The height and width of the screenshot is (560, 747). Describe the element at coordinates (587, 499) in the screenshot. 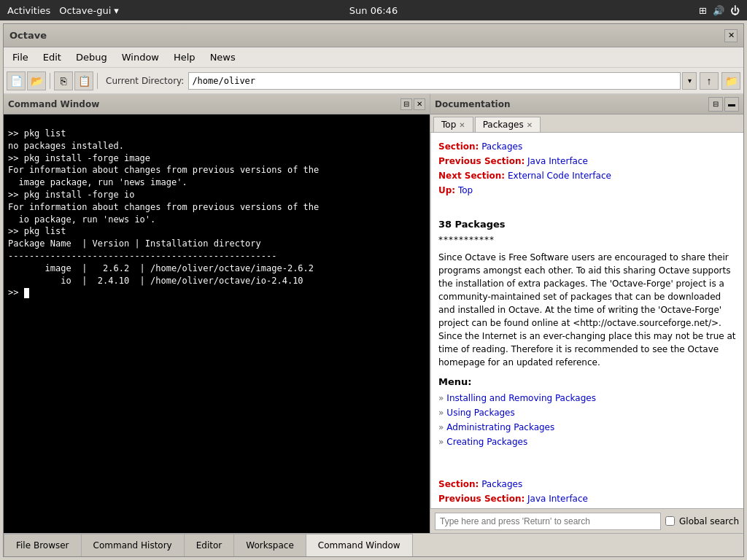

I see `bottom-prev-row: Previous Section: Java Interface` at that location.